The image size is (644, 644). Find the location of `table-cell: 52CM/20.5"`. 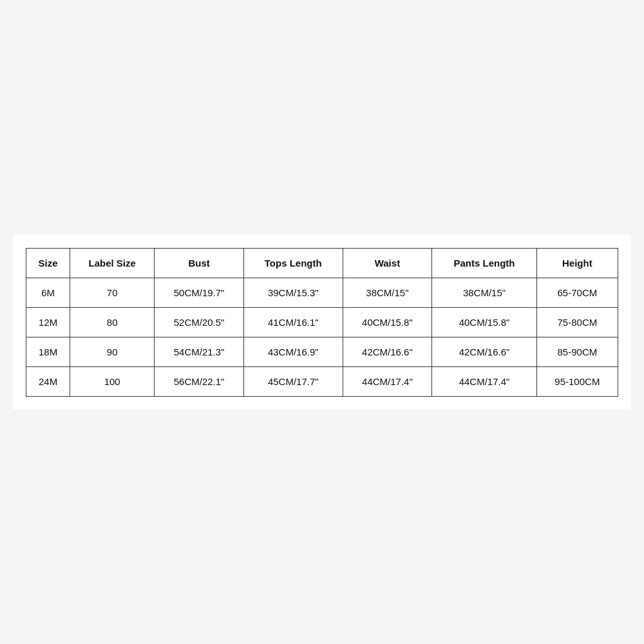

table-cell: 52CM/20.5" is located at coordinates (200, 322).